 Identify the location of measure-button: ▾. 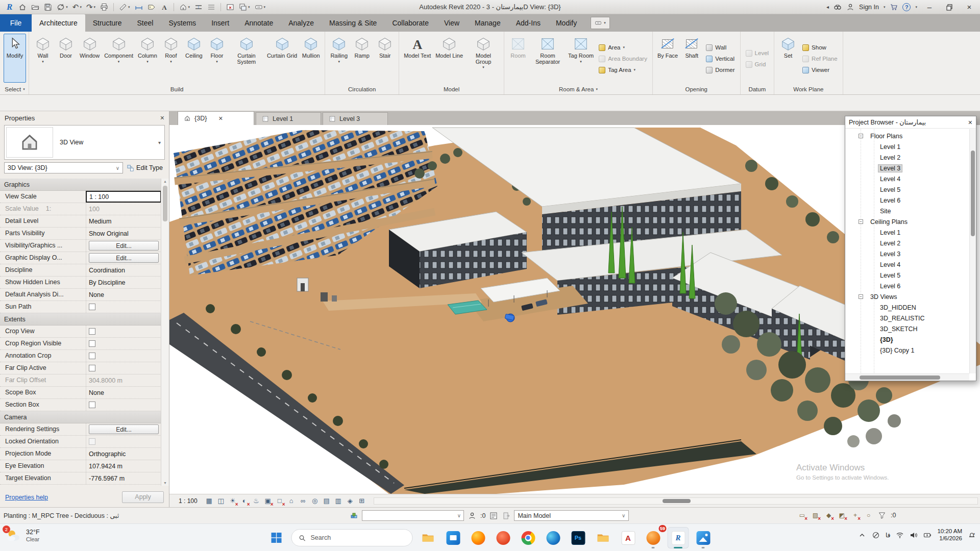
(125, 7).